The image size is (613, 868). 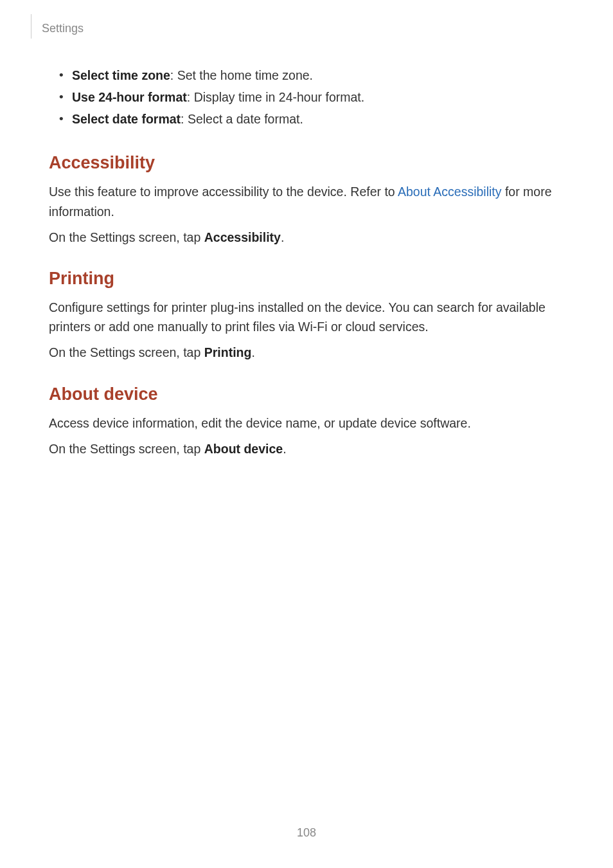 What do you see at coordinates (306, 352) in the screenshot?
I see `body-text: On the Settings screen, tap Printing.` at bounding box center [306, 352].